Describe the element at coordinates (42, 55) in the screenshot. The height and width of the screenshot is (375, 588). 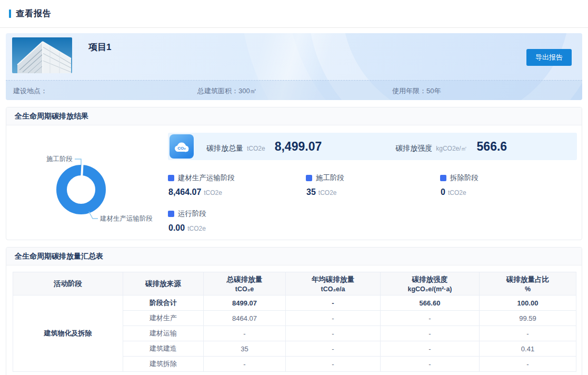
I see `building-image` at that location.